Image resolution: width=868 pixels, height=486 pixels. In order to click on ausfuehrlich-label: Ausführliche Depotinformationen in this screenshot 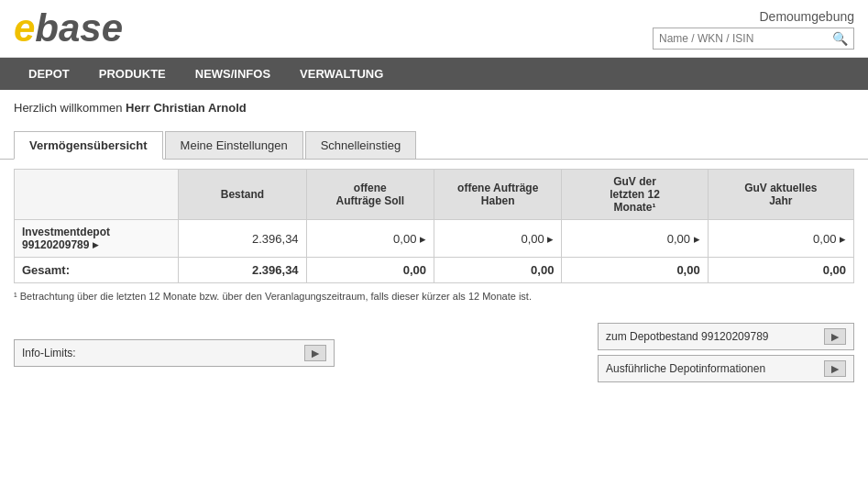, I will do `click(686, 369)`.